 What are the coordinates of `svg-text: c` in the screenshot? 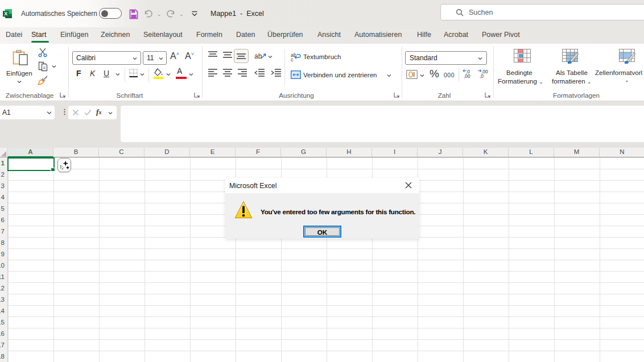 It's located at (292, 59).